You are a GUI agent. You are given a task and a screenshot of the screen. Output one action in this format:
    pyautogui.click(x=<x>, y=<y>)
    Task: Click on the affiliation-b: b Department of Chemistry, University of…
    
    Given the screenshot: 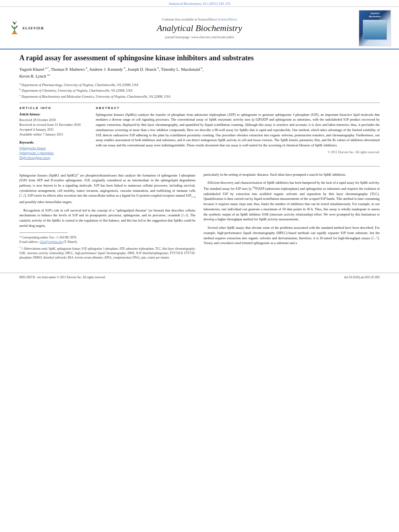 What is the action you would take?
    pyautogui.click(x=200, y=90)
    